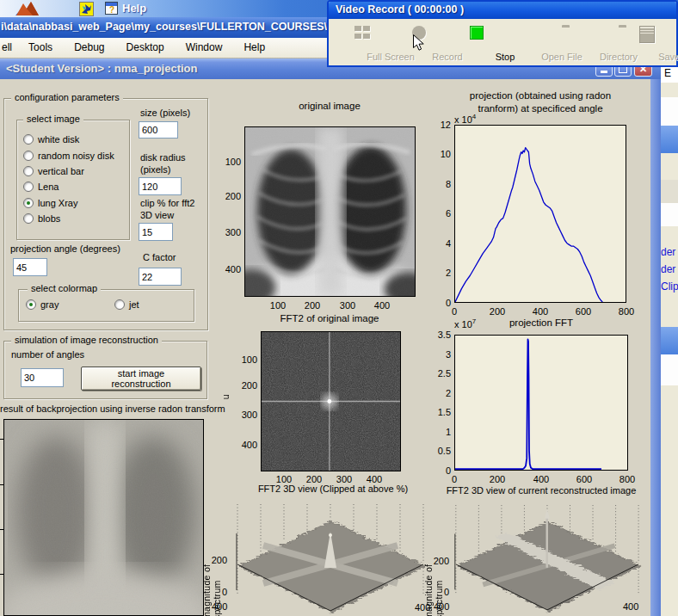 The image size is (678, 616). I want to click on background-window: E, so click(669, 308).